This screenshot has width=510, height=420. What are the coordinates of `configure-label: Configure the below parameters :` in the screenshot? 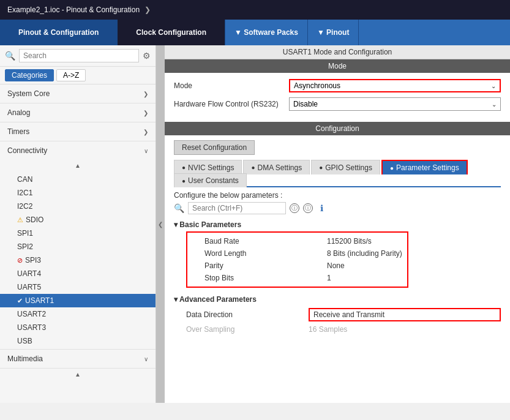 It's located at (337, 195).